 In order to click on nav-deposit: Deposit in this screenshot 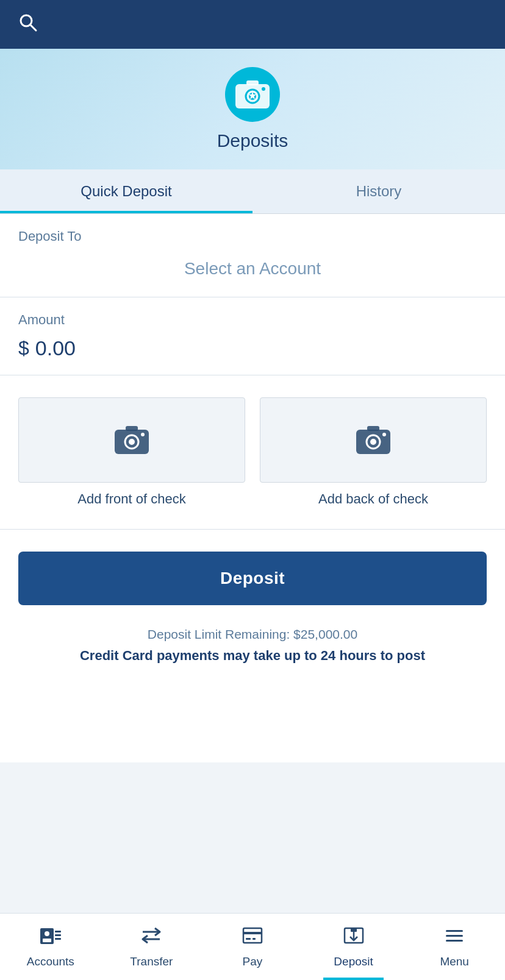, I will do `click(354, 947)`.